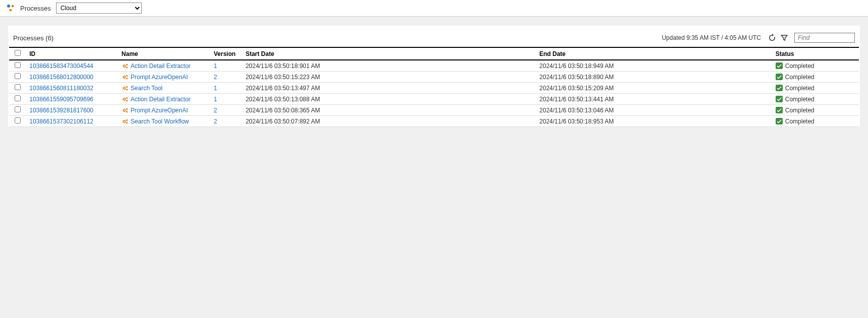  I want to click on environment-select: Cloud, so click(99, 8).